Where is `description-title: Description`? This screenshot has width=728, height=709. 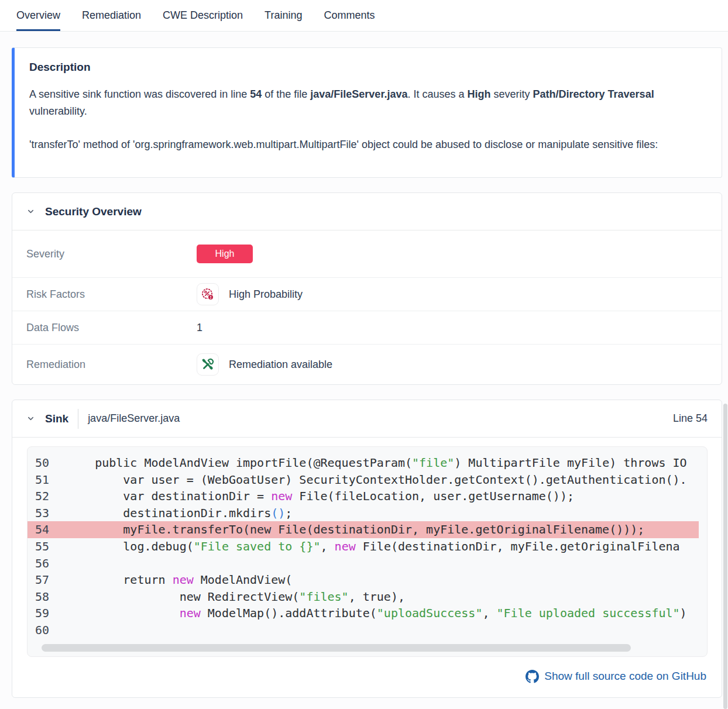
description-title: Description is located at coordinates (366, 67).